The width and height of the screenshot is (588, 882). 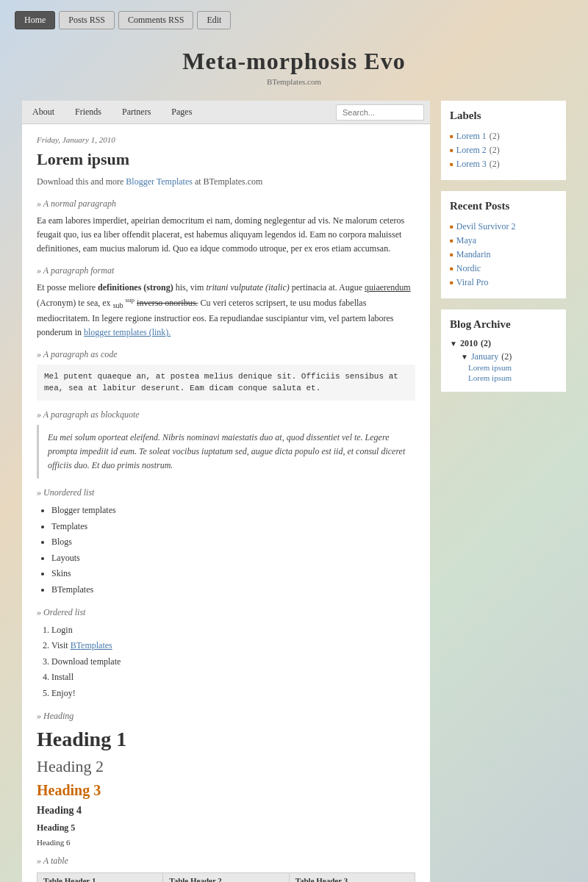 What do you see at coordinates (472, 137) in the screenshot?
I see `label-link: Lorem 1` at bounding box center [472, 137].